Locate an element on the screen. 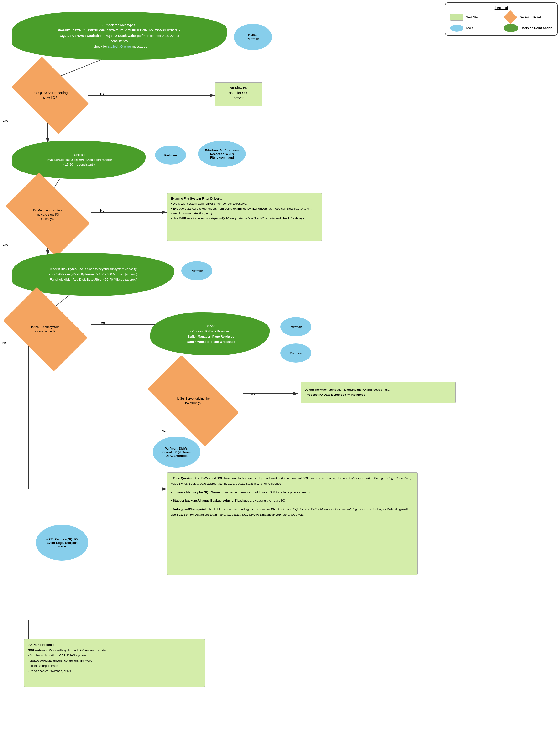  tool-perfmon-1: Perfmon is located at coordinates (171, 155).